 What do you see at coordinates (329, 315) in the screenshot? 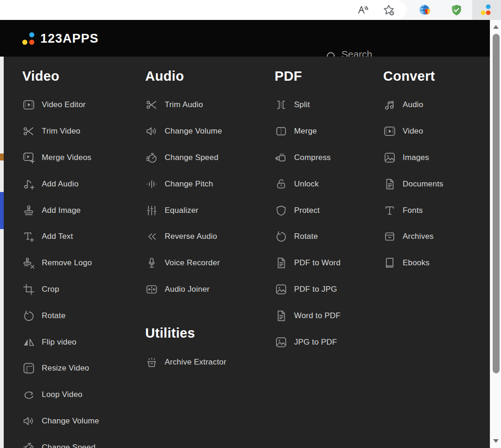
I see `menu-item-word-to-pdf: Word to PDF` at bounding box center [329, 315].